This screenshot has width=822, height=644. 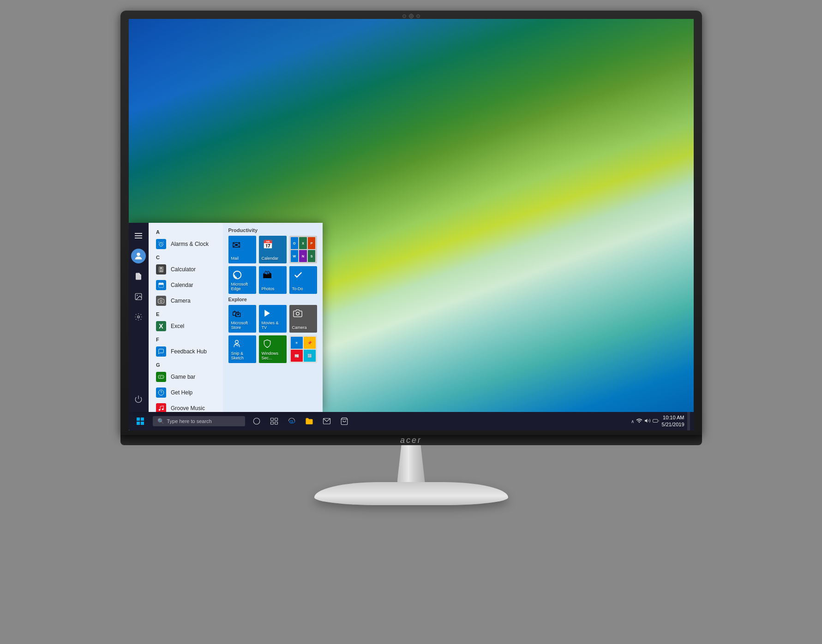 What do you see at coordinates (673, 418) in the screenshot?
I see `current-time: 10:10 AM` at bounding box center [673, 418].